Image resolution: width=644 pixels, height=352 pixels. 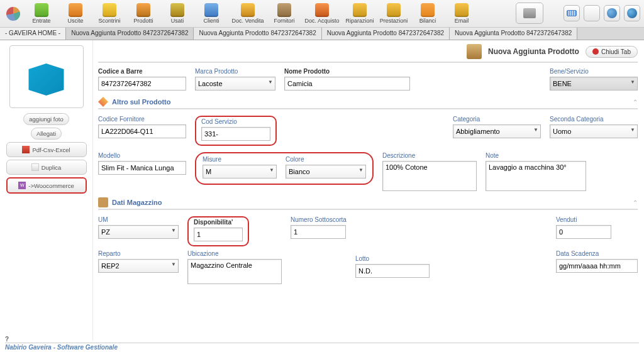 What do you see at coordinates (236, 134) in the screenshot?
I see `cod-servizio-input` at bounding box center [236, 134].